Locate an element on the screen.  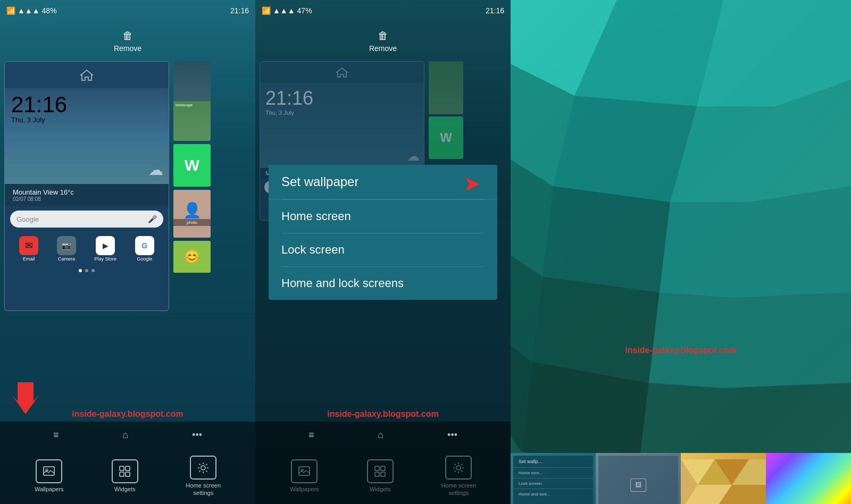
wp-thumb-2-inner: 🖼 is located at coordinates (638, 480).